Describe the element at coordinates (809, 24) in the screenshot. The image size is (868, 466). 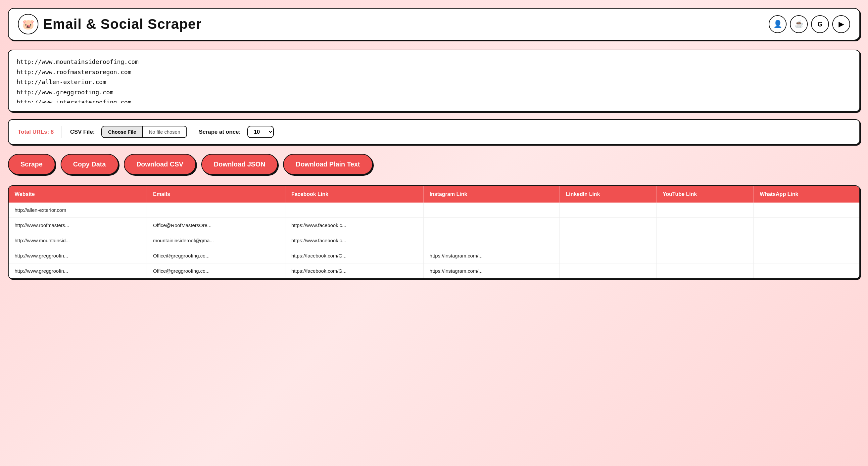
I see `header-icons: 👤 ☕ G ▶` at that location.